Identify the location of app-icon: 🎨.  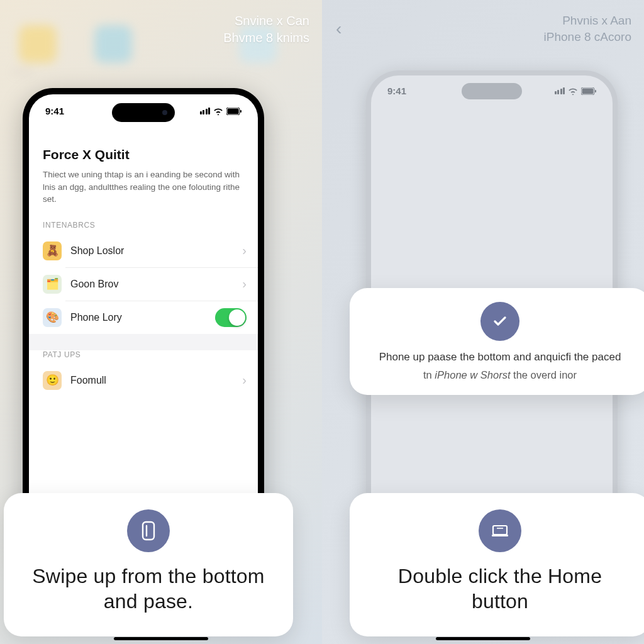
(52, 318).